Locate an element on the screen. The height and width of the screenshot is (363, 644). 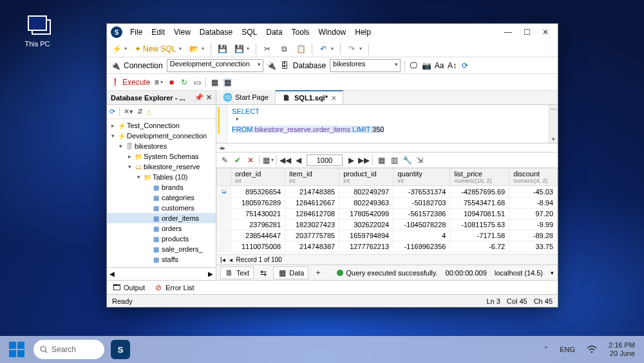
text-tab-button: 🗎Text is located at coordinates (237, 273).